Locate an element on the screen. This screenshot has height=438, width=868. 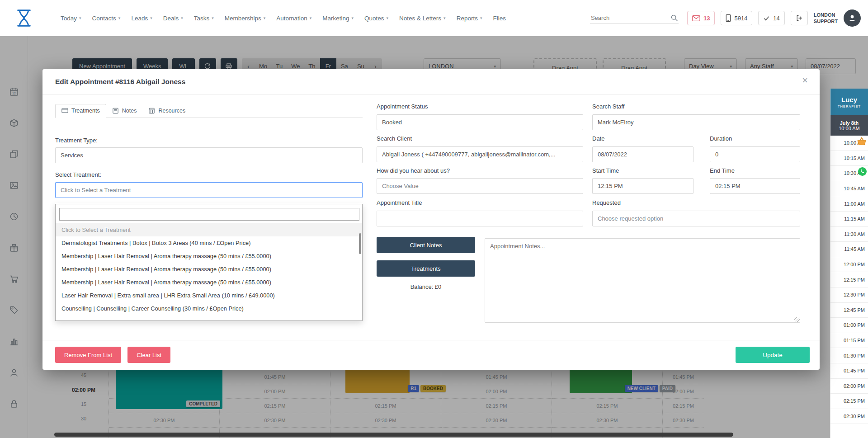
nav-right-cluster: 13 5914 14 LONDON SUPPORT is located at coordinates (725, 18).